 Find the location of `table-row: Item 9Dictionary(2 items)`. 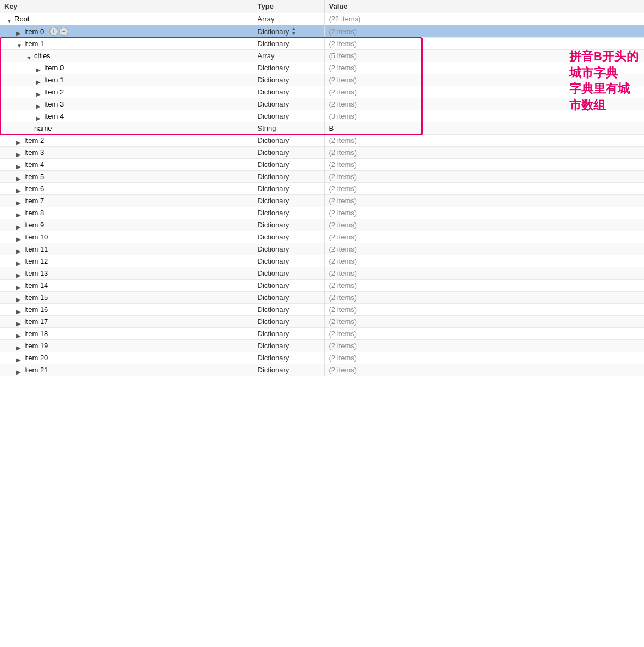

table-row: Item 9Dictionary(2 items) is located at coordinates (322, 225).